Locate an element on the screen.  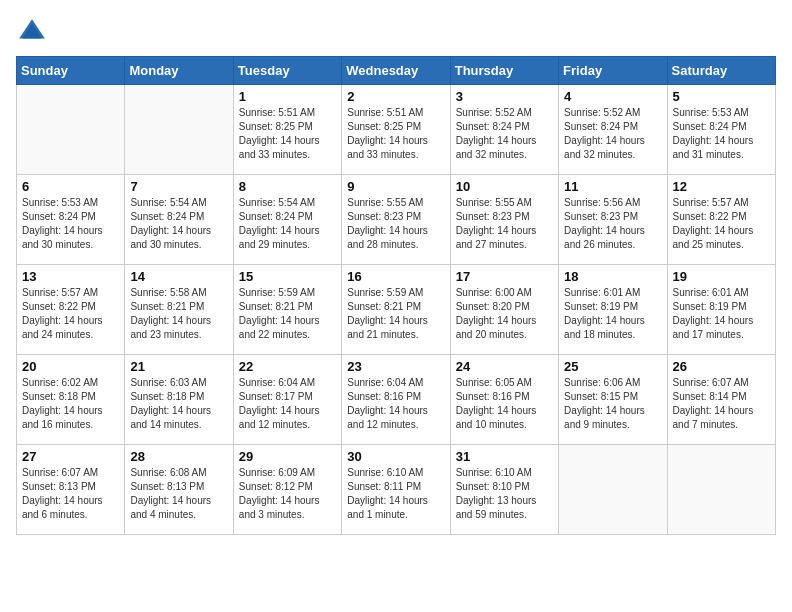
day-number: 13 is located at coordinates (70, 276).